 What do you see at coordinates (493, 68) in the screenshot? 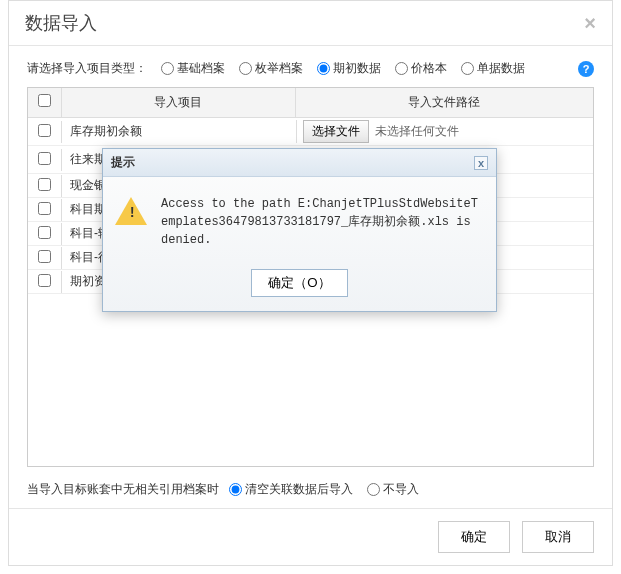
I see `import-type-option: 单据数据` at bounding box center [493, 68].